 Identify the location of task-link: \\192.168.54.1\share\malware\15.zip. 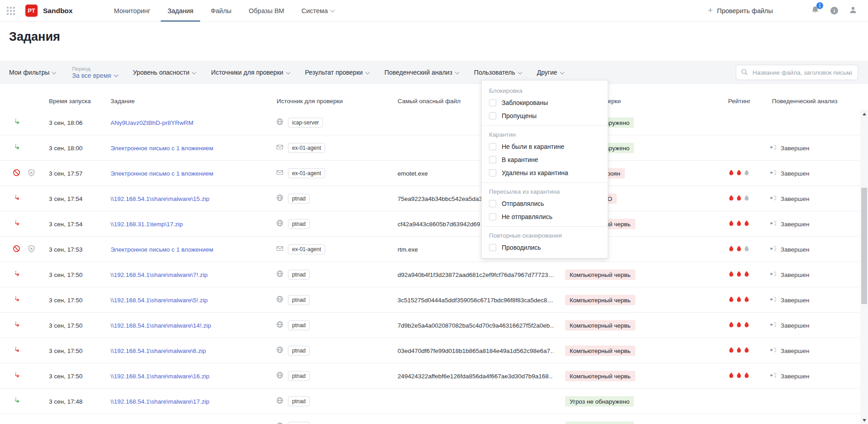
(160, 198).